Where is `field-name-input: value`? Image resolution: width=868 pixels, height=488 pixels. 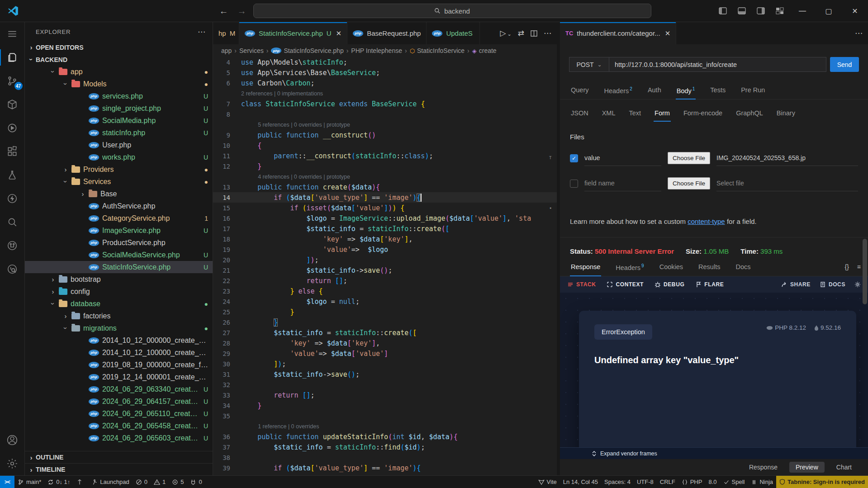 field-name-input: value is located at coordinates (623, 158).